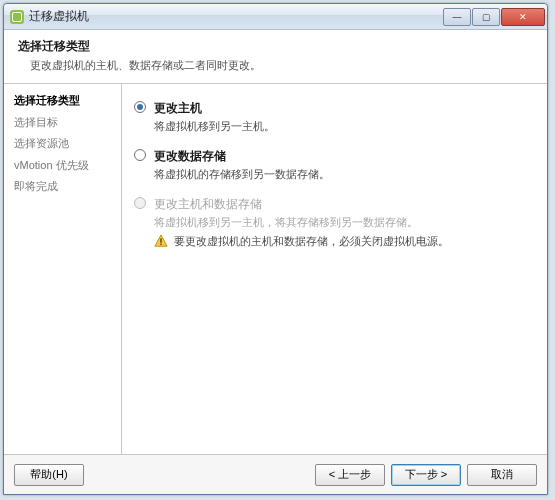  I want to click on help-button: 帮助(H), so click(49, 475).